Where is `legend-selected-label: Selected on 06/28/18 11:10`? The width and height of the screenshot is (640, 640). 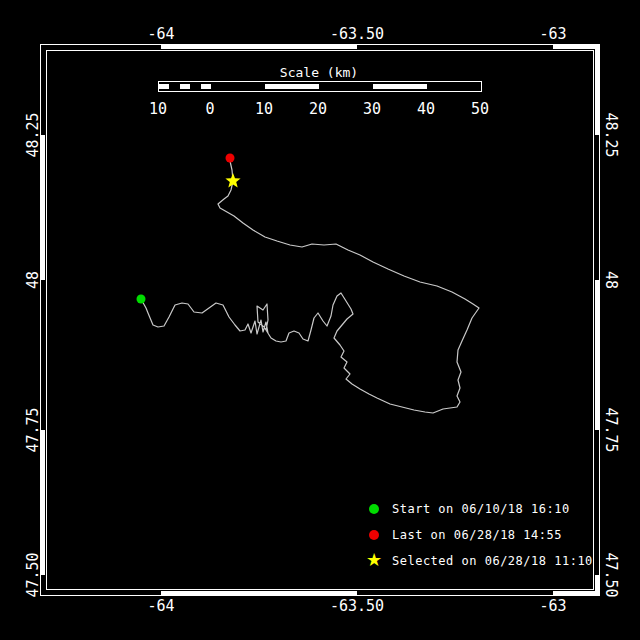
legend-selected-label: Selected on 06/28/18 11:10 is located at coordinates (492, 561).